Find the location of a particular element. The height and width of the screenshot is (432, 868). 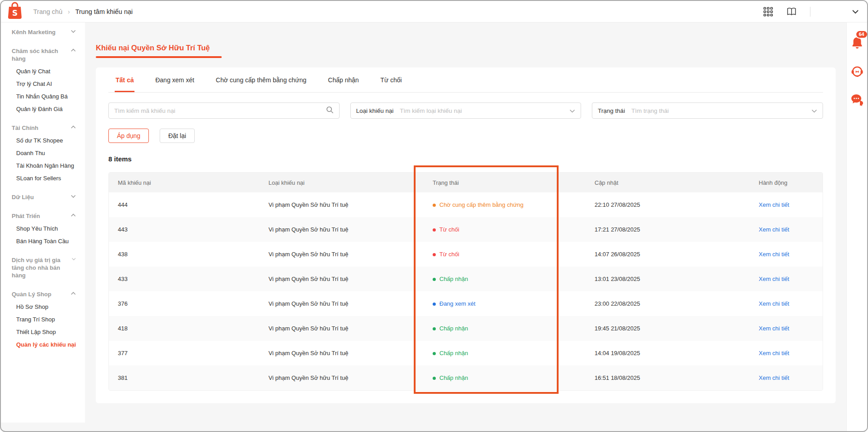

support-button is located at coordinates (857, 72).